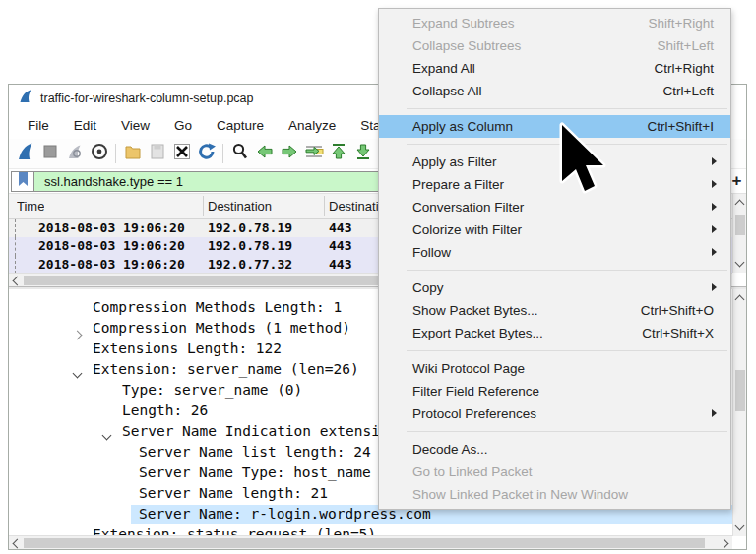 This screenshot has width=756, height=554. I want to click on menu-item-copy: Copy, so click(555, 287).